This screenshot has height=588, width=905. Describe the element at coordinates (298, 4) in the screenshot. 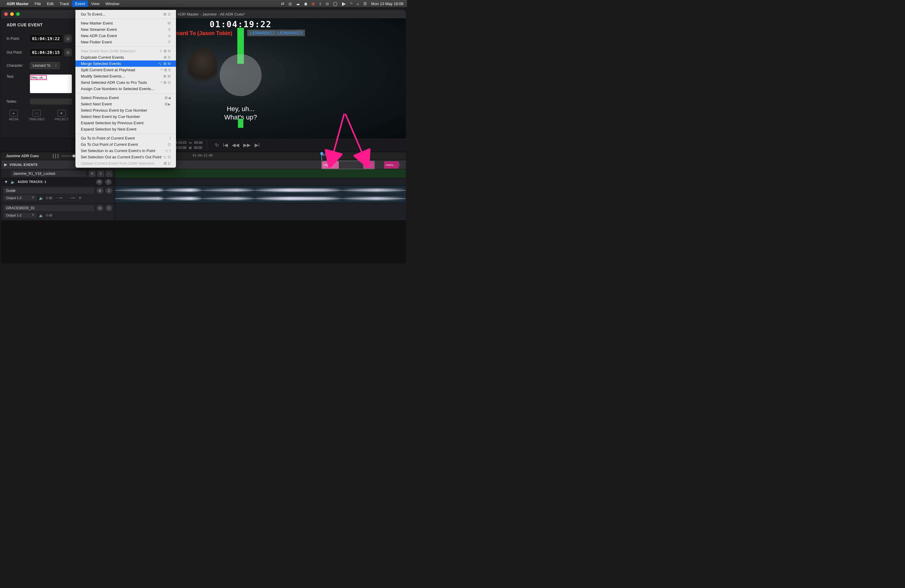

I see `cloud-icon: ☁︎` at that location.